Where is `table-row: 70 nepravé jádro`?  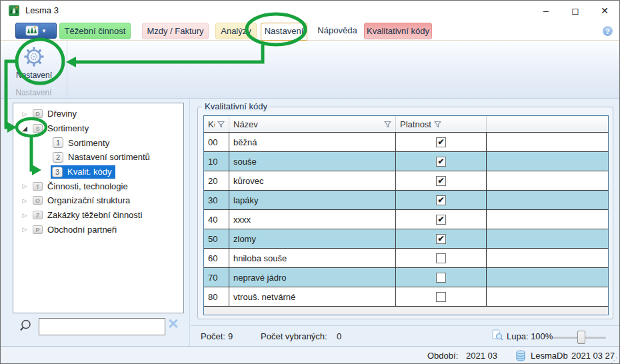 table-row: 70 nepravé jádro is located at coordinates (406, 277).